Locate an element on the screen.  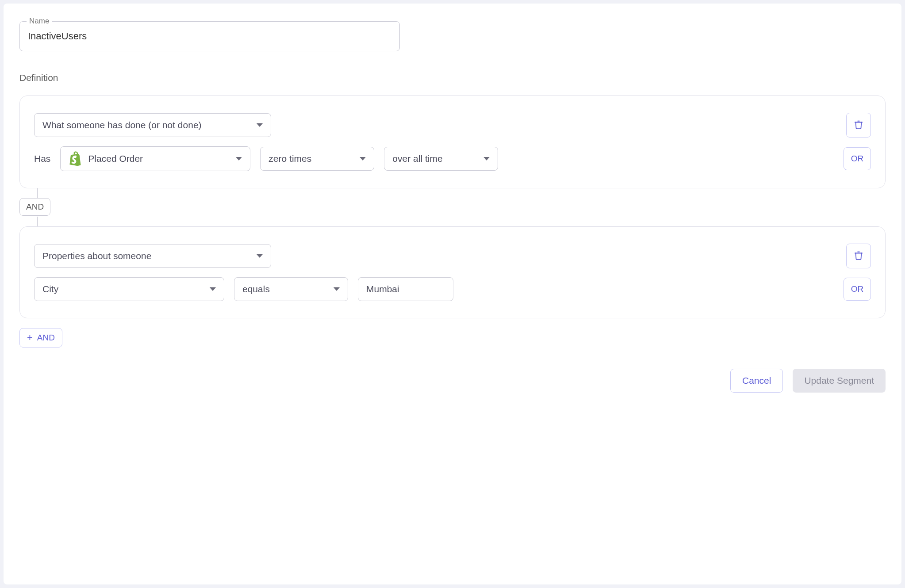
footer: Cancel Update Segment is located at coordinates (452, 381).